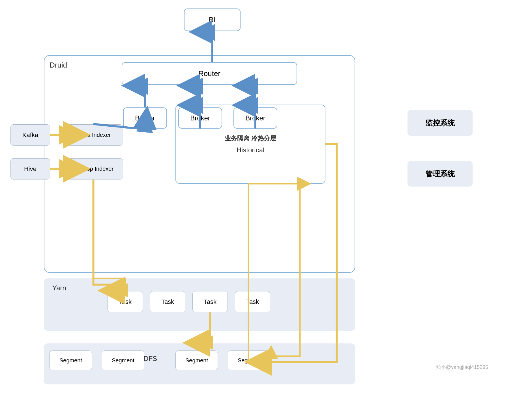 Image resolution: width=532 pixels, height=396 pixels. I want to click on druid-label: Druid, so click(58, 65).